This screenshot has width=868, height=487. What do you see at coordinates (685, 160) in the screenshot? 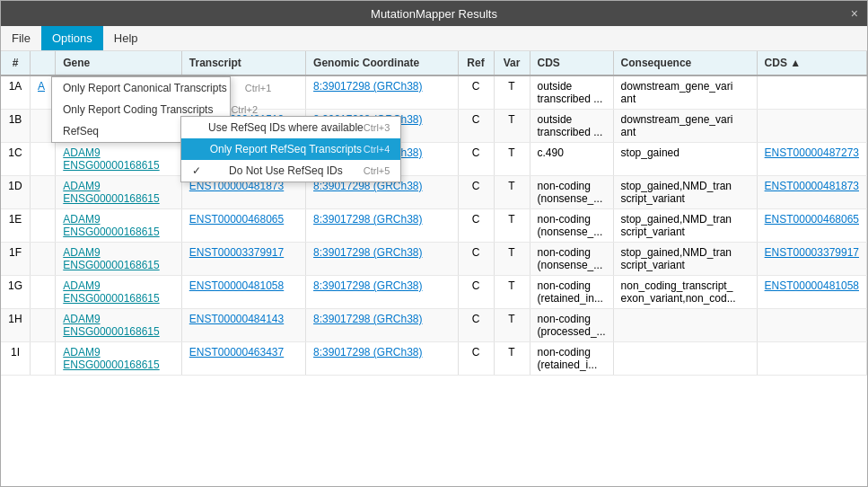
I see `row-consequence: stop_gained` at bounding box center [685, 160].